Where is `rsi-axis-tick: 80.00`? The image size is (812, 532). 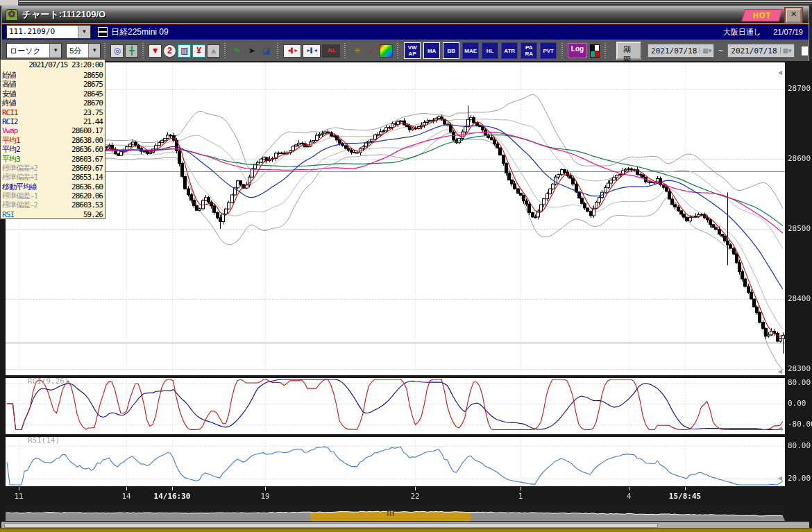 rsi-axis-tick: 80.00 is located at coordinates (800, 445).